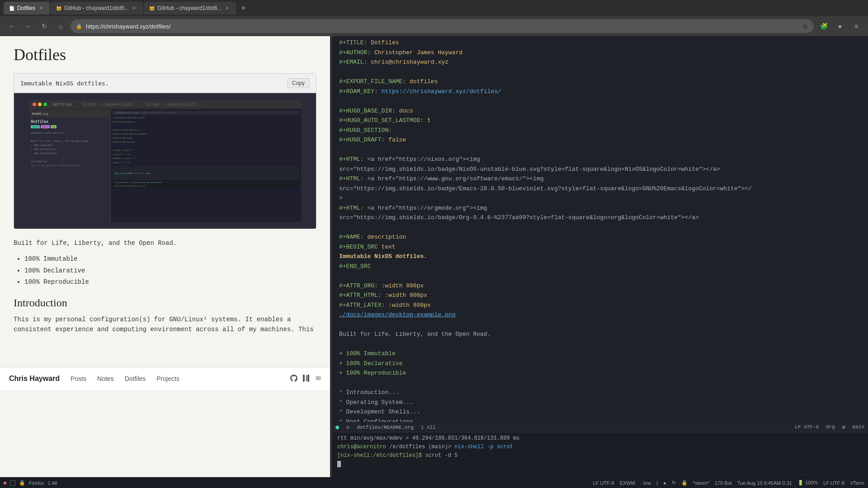 The image size is (868, 488). I want to click on site-nav: Chris Hayward Posts Notes Dotfiles Proje…, so click(94, 379).